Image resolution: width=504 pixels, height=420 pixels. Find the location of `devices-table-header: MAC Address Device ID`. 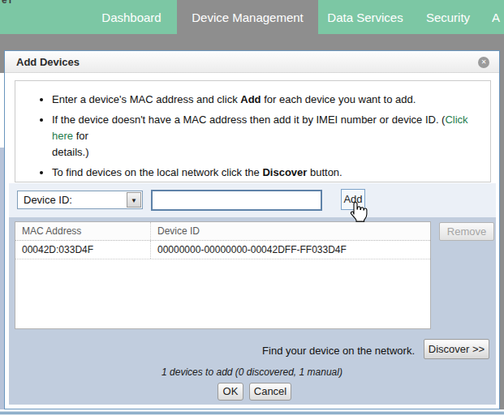

devices-table-header: MAC Address Device ID is located at coordinates (222, 232).